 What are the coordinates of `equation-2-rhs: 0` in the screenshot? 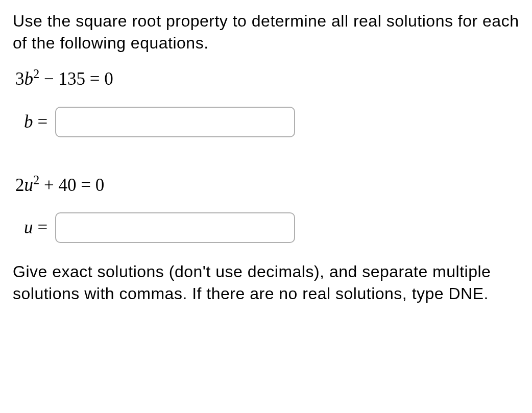 It's located at (100, 185).